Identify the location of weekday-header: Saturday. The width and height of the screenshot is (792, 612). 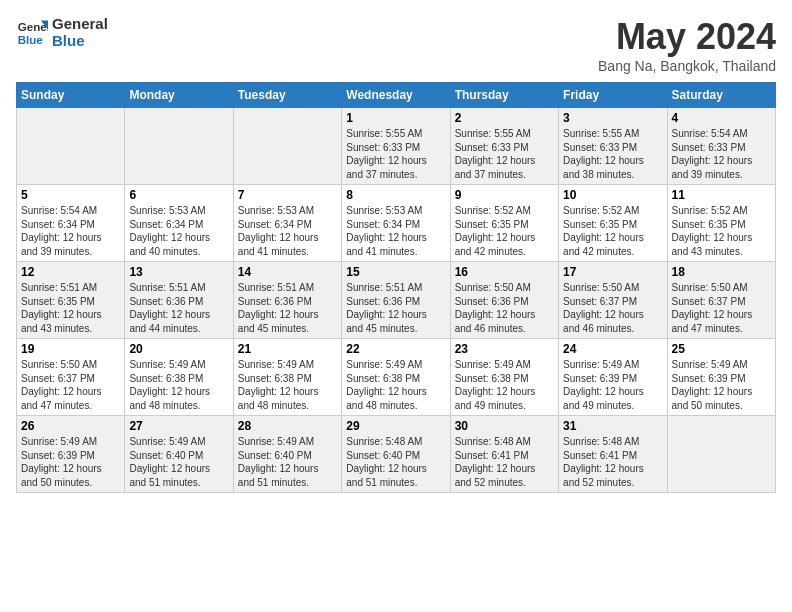
(721, 96).